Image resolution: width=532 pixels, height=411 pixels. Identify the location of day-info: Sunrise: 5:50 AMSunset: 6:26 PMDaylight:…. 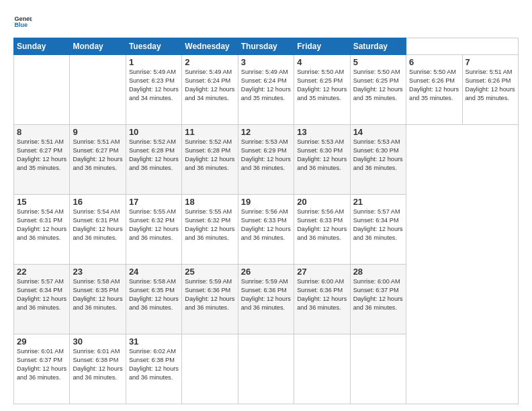
(434, 85).